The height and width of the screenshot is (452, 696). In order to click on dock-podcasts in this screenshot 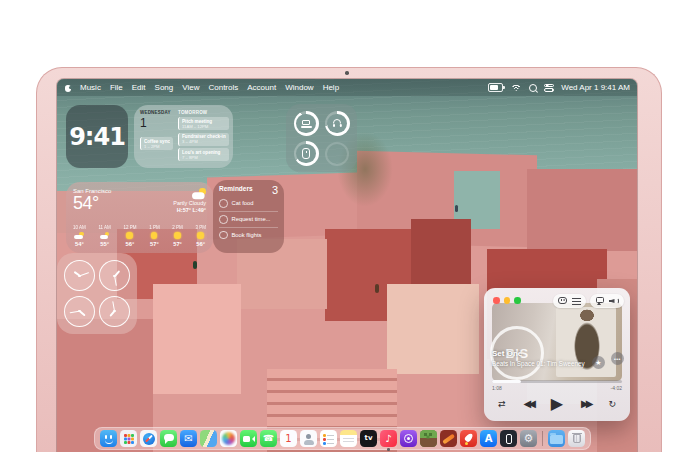, I will do `click(408, 438)`.